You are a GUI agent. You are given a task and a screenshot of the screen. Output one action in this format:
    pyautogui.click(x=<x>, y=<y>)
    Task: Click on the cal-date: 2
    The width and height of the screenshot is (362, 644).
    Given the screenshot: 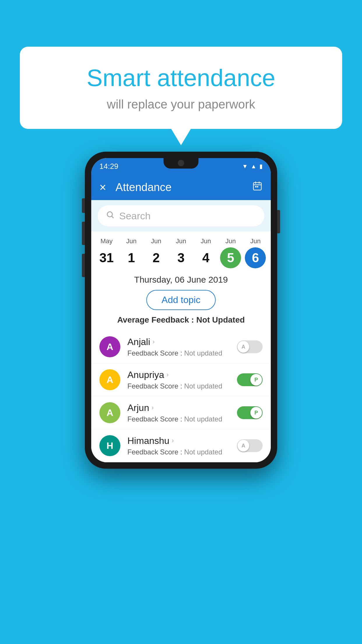 What is the action you would take?
    pyautogui.click(x=156, y=258)
    